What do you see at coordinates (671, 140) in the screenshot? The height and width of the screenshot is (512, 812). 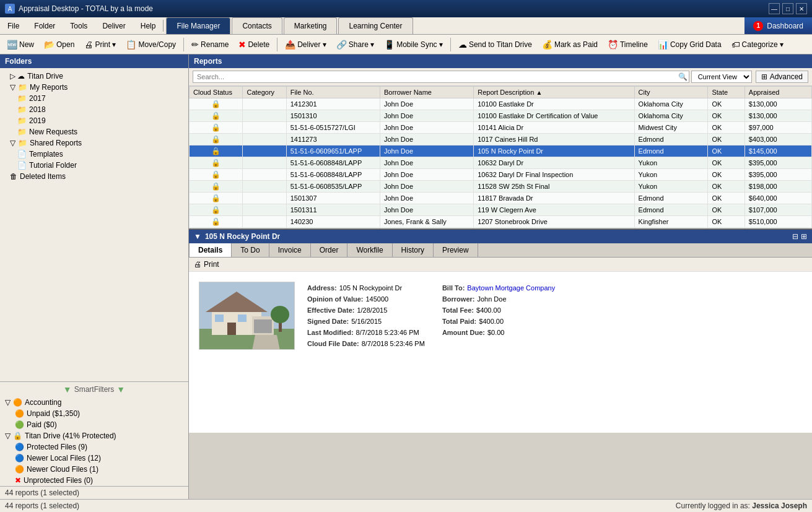 I see `cell-city: Edmond` at bounding box center [671, 140].